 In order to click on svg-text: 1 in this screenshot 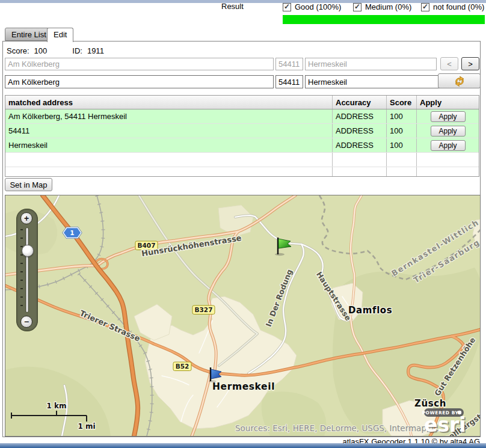, I will do `click(72, 233)`.